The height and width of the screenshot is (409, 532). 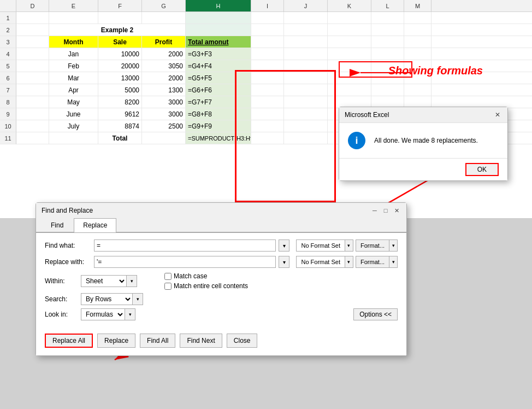 I want to click on cell-l1, so click(x=388, y=17).